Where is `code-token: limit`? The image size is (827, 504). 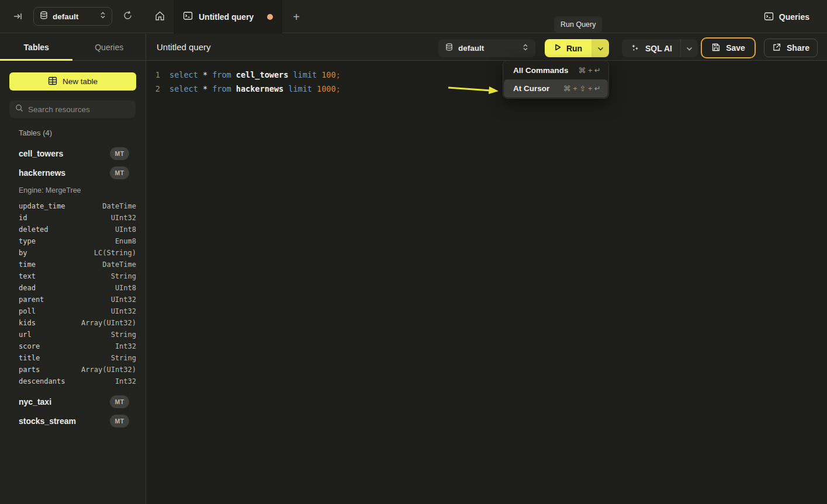
code-token: limit is located at coordinates (305, 75).